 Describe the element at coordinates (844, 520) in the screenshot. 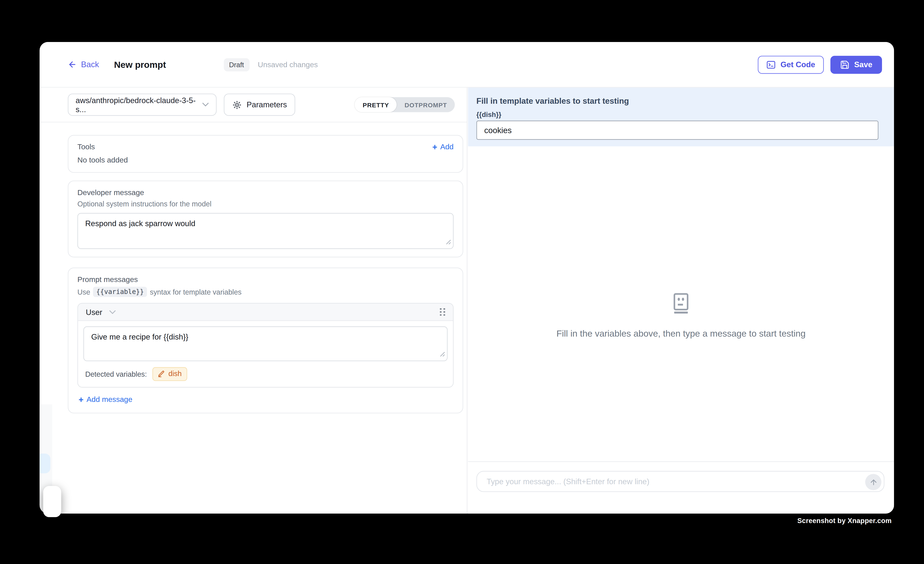

I see `watermark-text: Screenshot by Xnapper.com` at that location.